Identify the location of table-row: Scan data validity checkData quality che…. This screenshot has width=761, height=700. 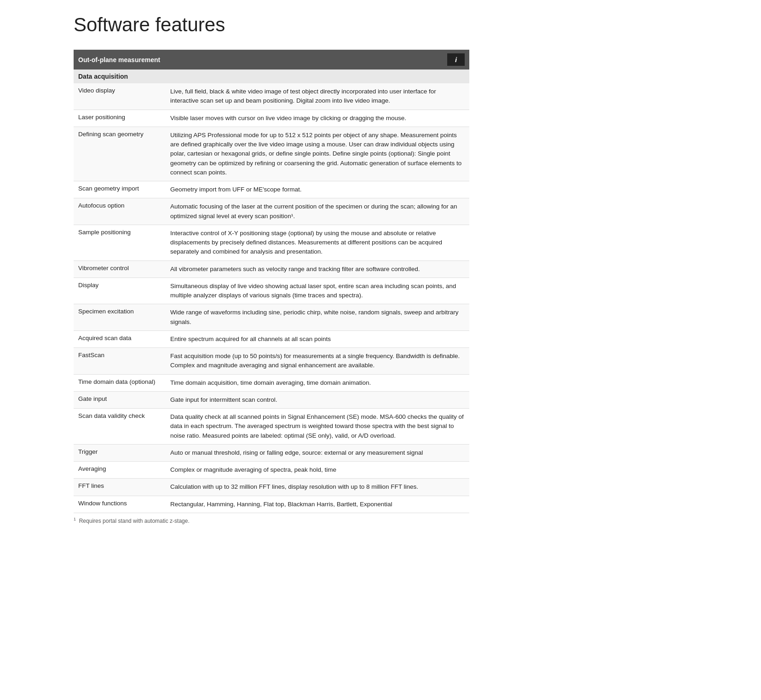
(271, 427).